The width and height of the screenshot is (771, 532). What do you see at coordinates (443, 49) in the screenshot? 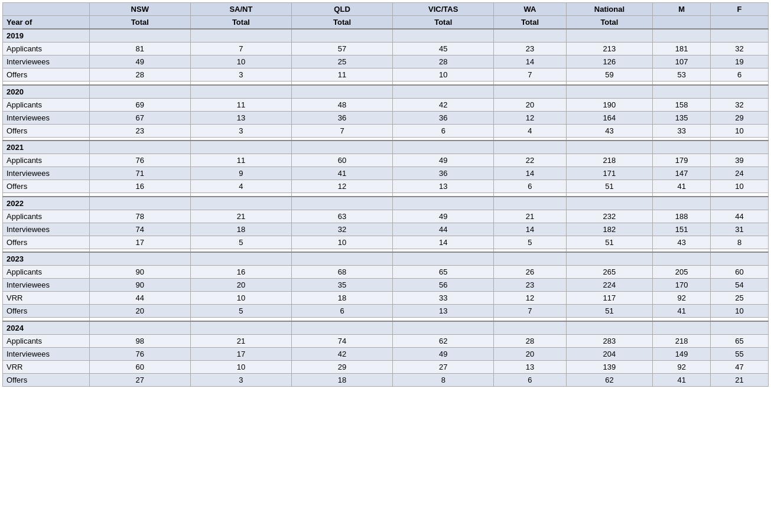
I see `row-value: 45` at bounding box center [443, 49].